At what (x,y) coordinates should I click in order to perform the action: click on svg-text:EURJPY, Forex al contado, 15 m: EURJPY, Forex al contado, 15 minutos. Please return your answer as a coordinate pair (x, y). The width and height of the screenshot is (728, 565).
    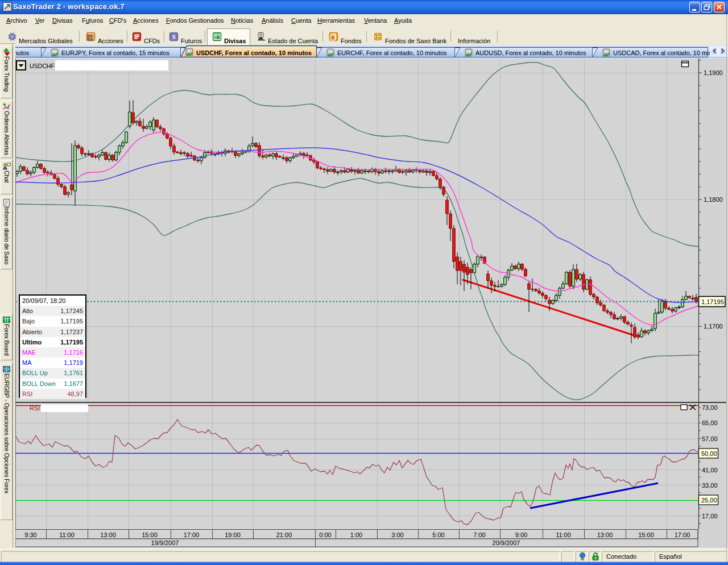
    Looking at the image, I should click on (115, 53).